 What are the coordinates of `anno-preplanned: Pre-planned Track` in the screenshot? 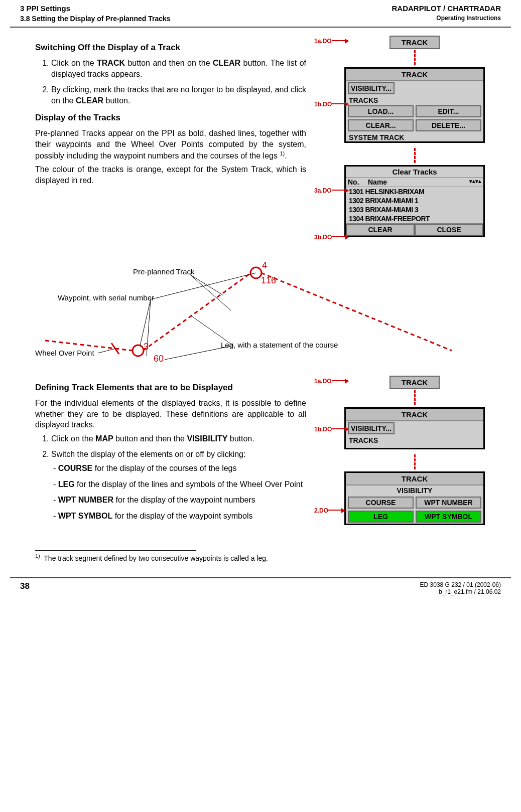 It's located at (164, 272).